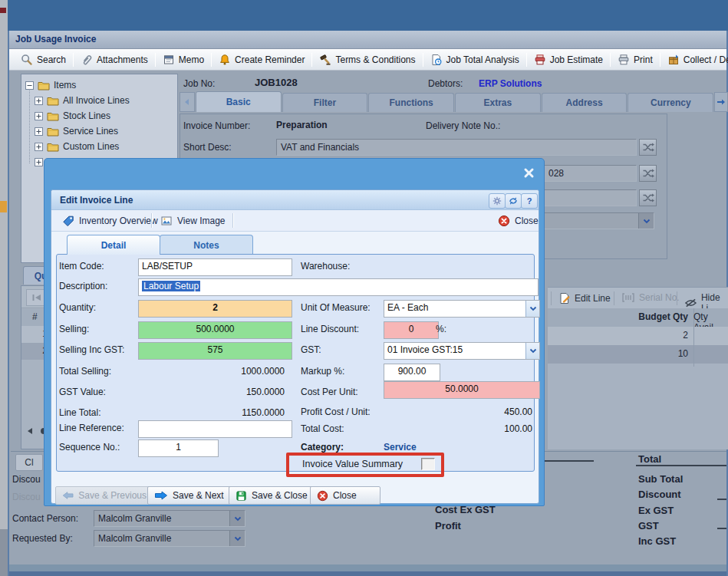 Image resolution: width=728 pixels, height=576 pixels. What do you see at coordinates (647, 147) in the screenshot?
I see `short-desc-lookup-button` at bounding box center [647, 147].